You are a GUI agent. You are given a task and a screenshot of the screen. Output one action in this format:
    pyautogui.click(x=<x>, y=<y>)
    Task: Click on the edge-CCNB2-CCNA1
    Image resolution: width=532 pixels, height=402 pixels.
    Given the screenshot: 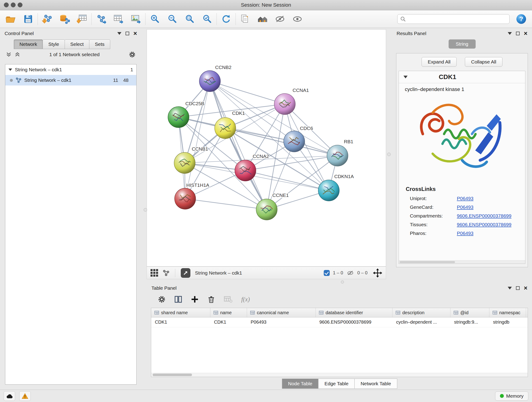 What is the action you would take?
    pyautogui.click(x=247, y=93)
    